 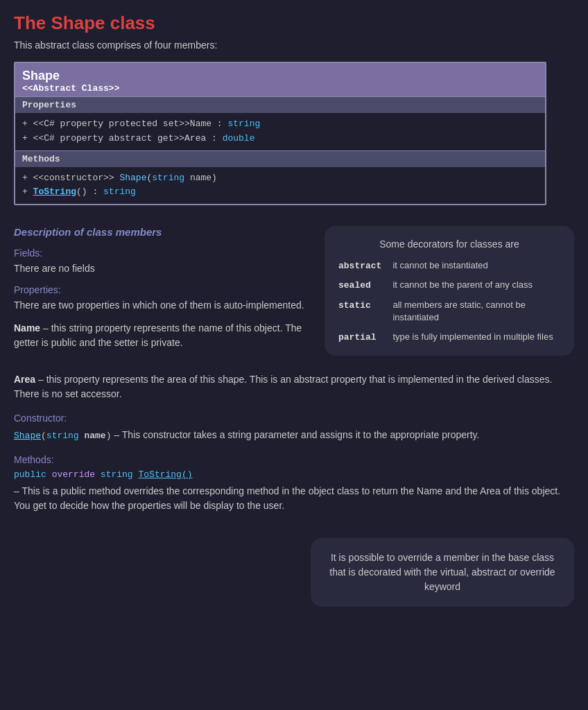 What do you see at coordinates (162, 290) in the screenshot?
I see `properties-label: Properties:` at bounding box center [162, 290].